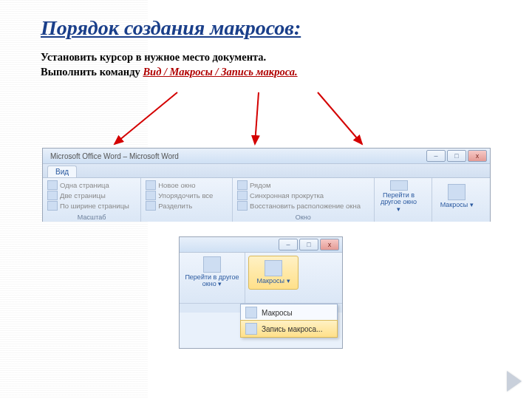 Image resolution: width=532 pixels, height=399 pixels. What do you see at coordinates (309, 245) in the screenshot?
I see `r2-window-buttons: – □ x` at bounding box center [309, 245].